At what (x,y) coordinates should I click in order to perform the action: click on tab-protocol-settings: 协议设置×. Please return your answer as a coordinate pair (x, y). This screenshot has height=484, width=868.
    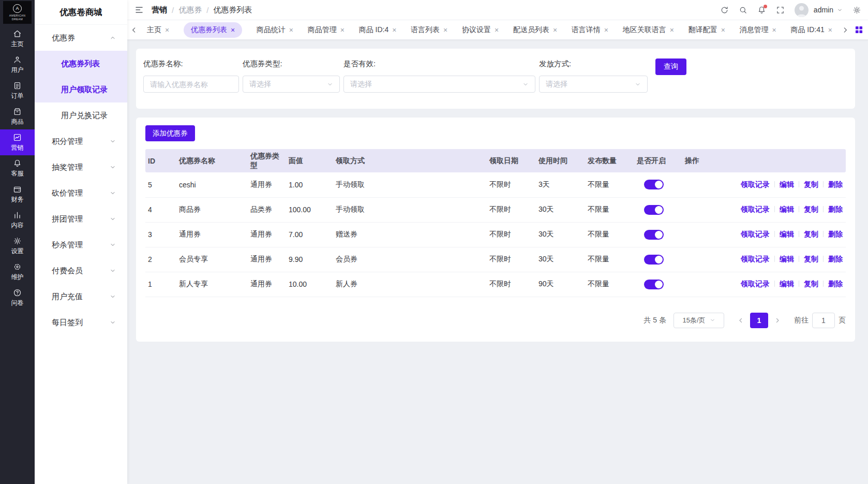
    Looking at the image, I should click on (480, 30).